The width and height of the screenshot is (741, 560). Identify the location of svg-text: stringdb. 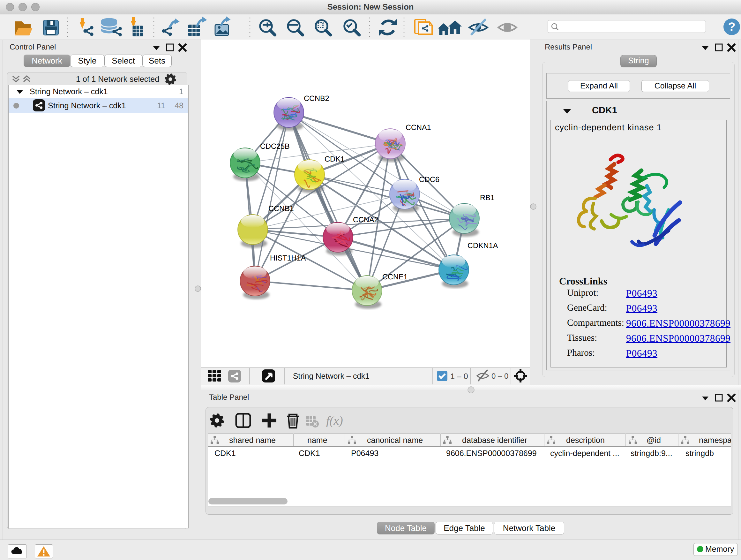
(699, 453).